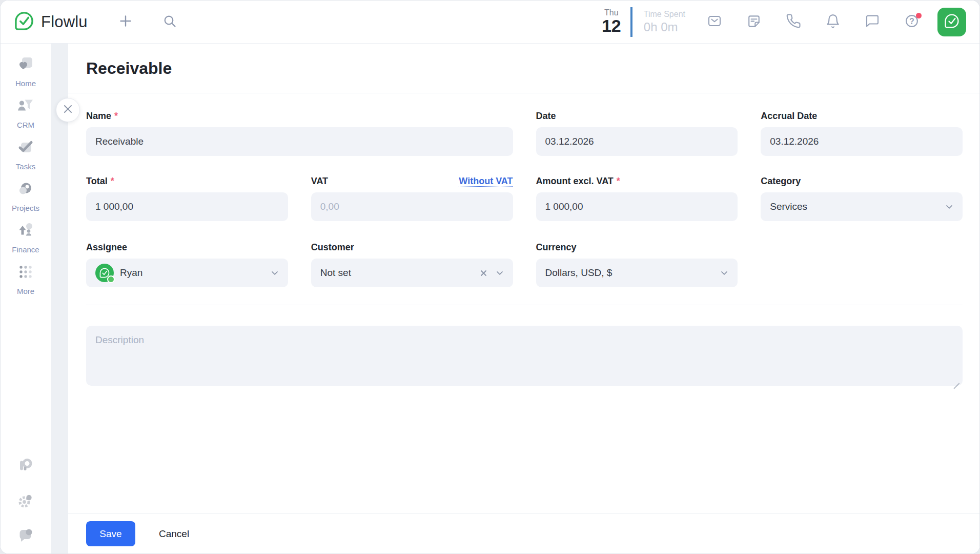 The image size is (980, 554). I want to click on shield-check-icon, so click(952, 22).